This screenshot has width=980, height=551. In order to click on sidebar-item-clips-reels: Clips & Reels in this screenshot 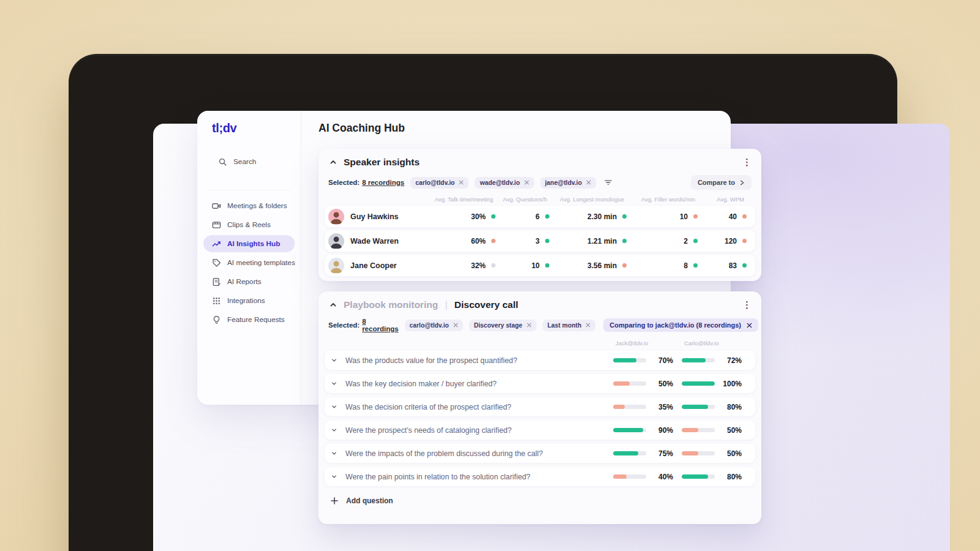, I will do `click(249, 225)`.